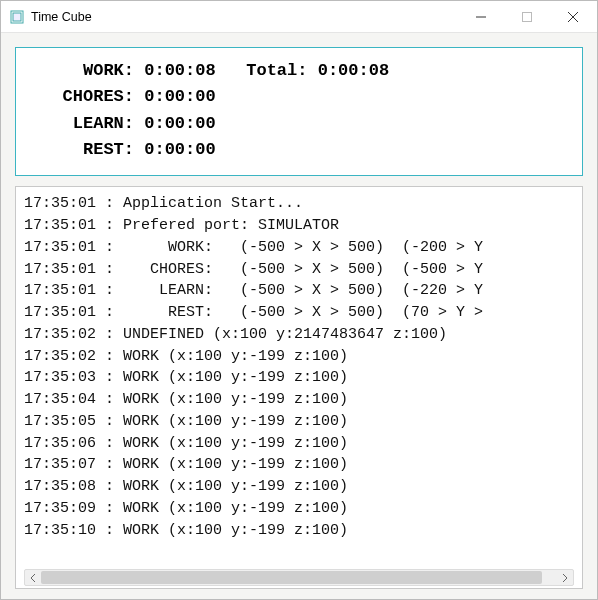 This screenshot has height=600, width=598. What do you see at coordinates (299, 270) in the screenshot?
I see `log-line: 17:35:01 : CHORES: (-500 > X > 500) (-50…` at bounding box center [299, 270].